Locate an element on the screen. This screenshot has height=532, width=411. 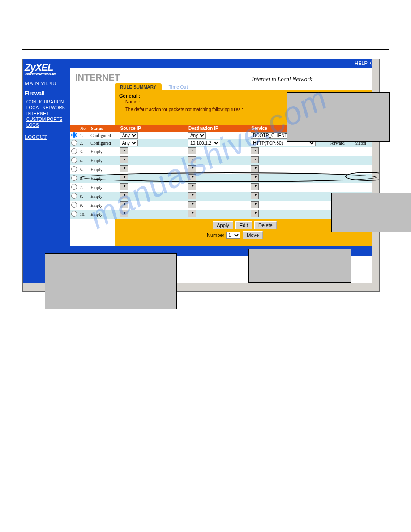
callout-bottom-center is located at coordinates (300, 266).